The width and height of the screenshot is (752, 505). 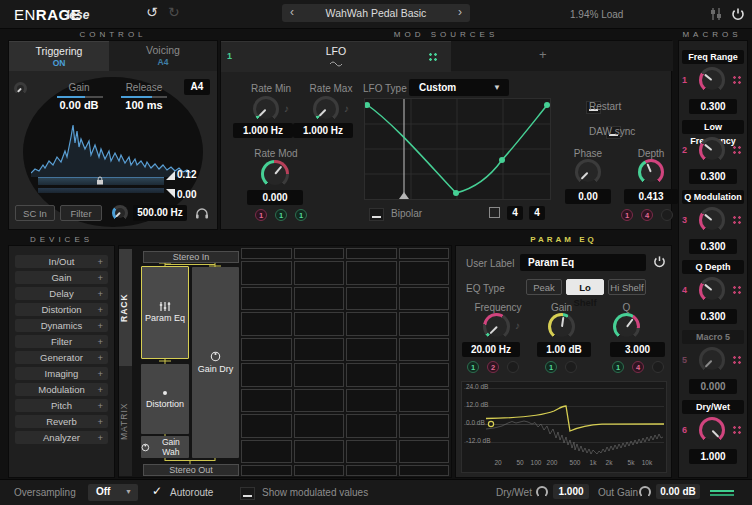 What do you see at coordinates (79, 105) in the screenshot?
I see `gain-value: 0.00 dB` at bounding box center [79, 105].